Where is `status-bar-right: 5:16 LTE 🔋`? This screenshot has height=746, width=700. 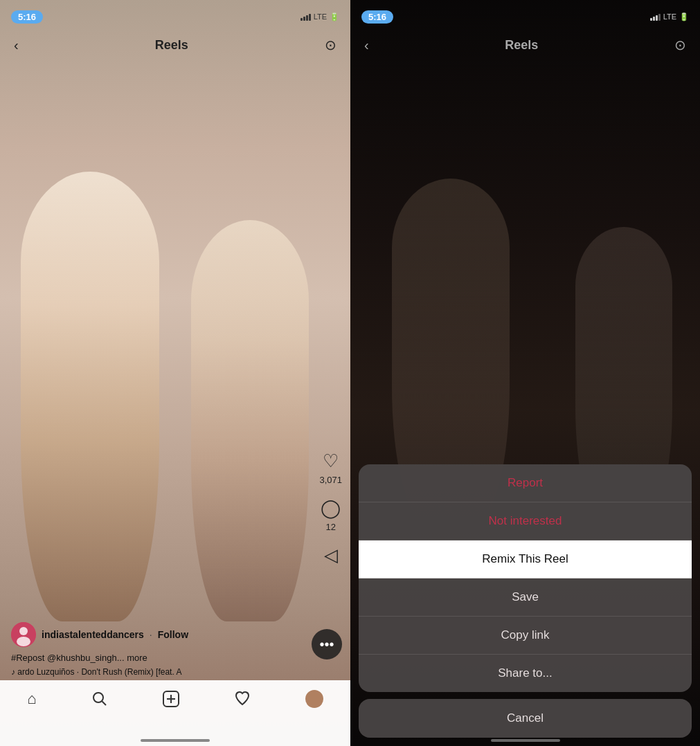
status-bar-right: 5:16 LTE 🔋 is located at coordinates (525, 14).